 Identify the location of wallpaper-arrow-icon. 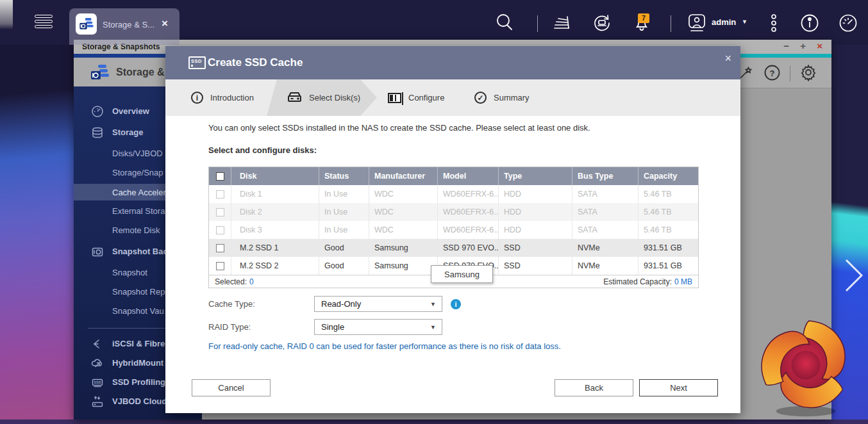
(854, 277).